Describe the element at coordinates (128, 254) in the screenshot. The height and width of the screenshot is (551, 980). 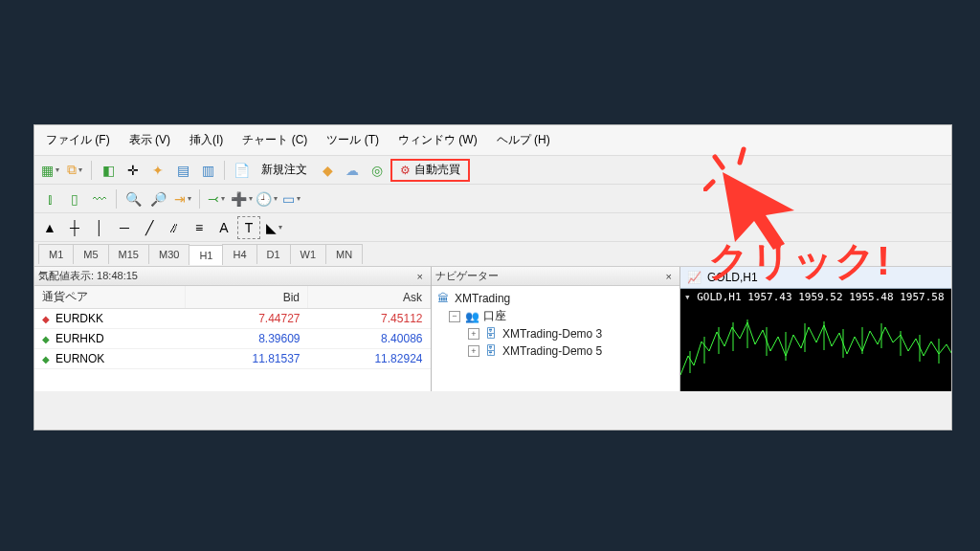
I see `tf-m15: M15` at that location.